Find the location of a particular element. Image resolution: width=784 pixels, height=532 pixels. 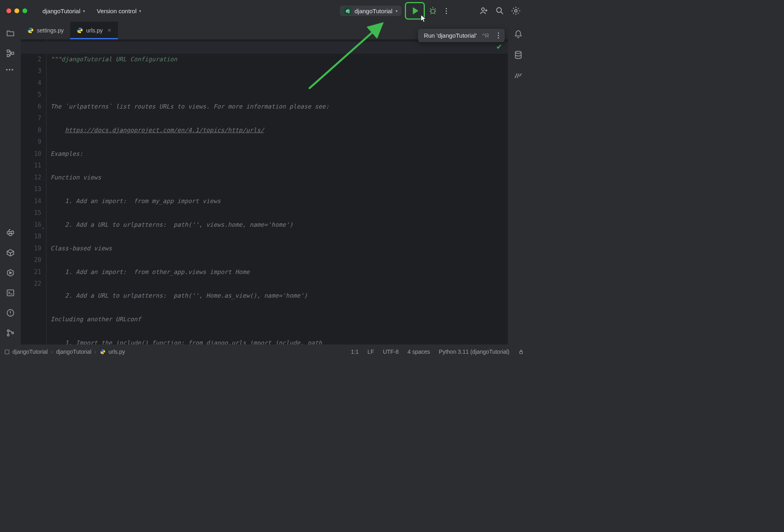

tooltip-shortcut: ^R is located at coordinates (486, 36).